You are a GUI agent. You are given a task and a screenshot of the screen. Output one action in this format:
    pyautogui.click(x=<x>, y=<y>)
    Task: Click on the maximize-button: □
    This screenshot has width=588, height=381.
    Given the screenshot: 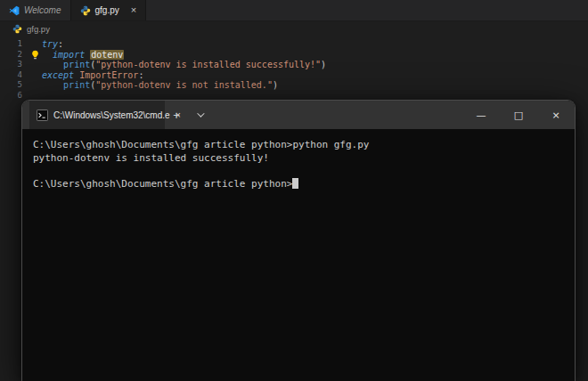 What is the action you would take?
    pyautogui.click(x=519, y=115)
    